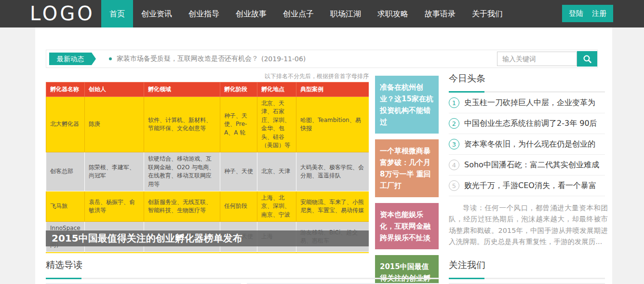 The height and width of the screenshot is (284, 644). Describe the element at coordinates (407, 168) in the screenshot. I see `sidebar-card: 一个草根微商暴富梦破：几个月8万亏一半 重回工厂打` at that location.